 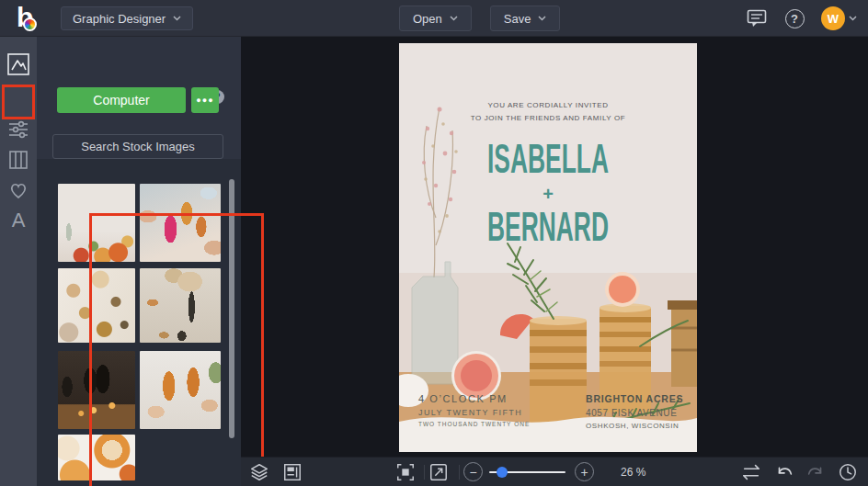 I want to click on zoom-level: 26 %, so click(x=633, y=472).